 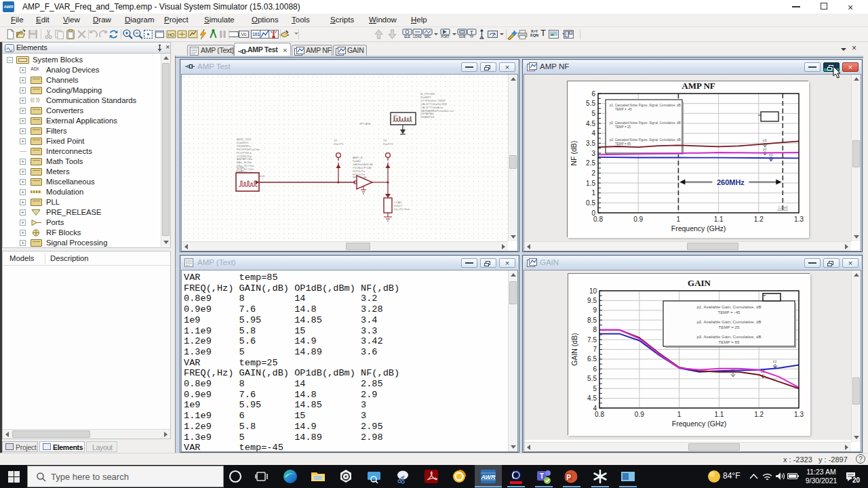 I want to click on svg-text: 1.26e9, so click(x=783, y=207).